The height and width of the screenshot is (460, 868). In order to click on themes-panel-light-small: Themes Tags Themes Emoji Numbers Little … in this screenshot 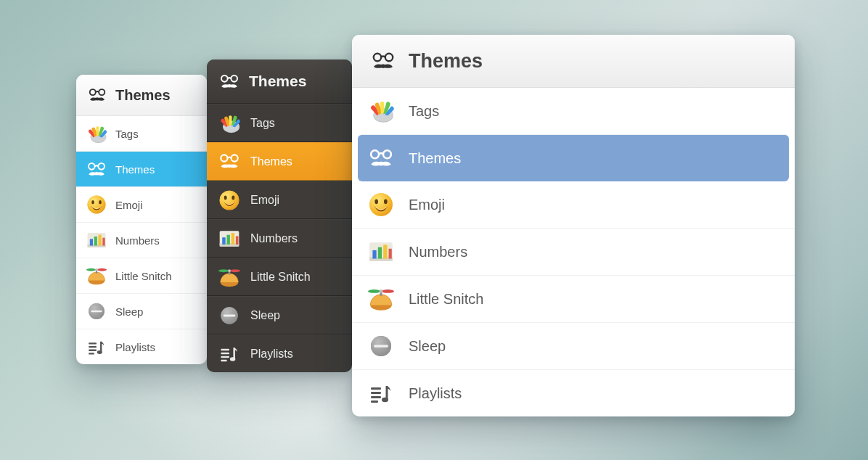, I will do `click(142, 219)`.